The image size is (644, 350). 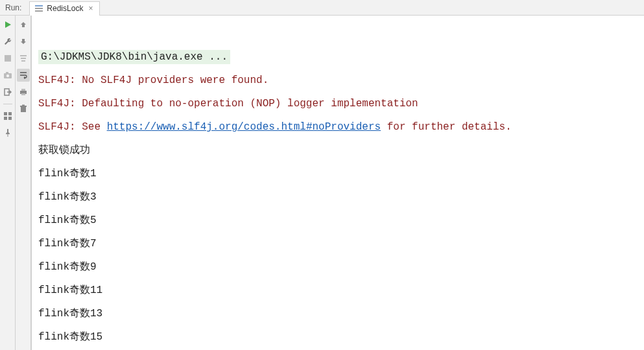 I want to click on output-line: flink奇数15, so click(x=339, y=337).